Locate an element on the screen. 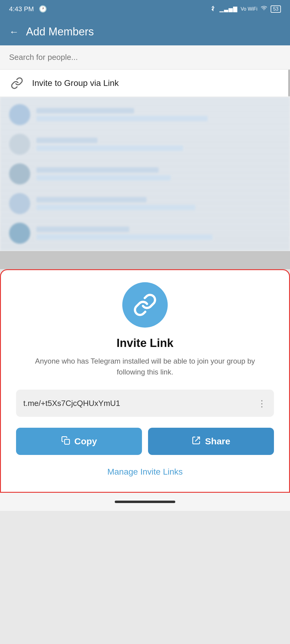 The image size is (290, 644). top-header: ← Add Members is located at coordinates (145, 32).